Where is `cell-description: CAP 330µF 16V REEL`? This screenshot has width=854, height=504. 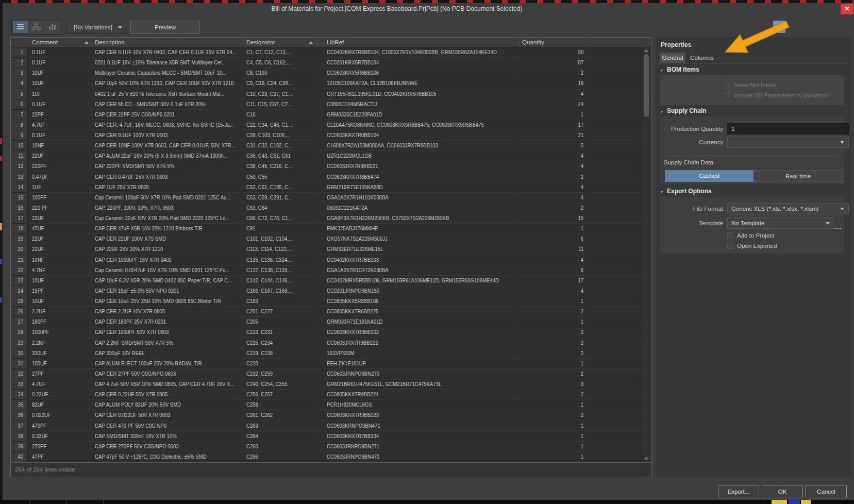
cell-description: CAP 330µF 16V REEL is located at coordinates (167, 354).